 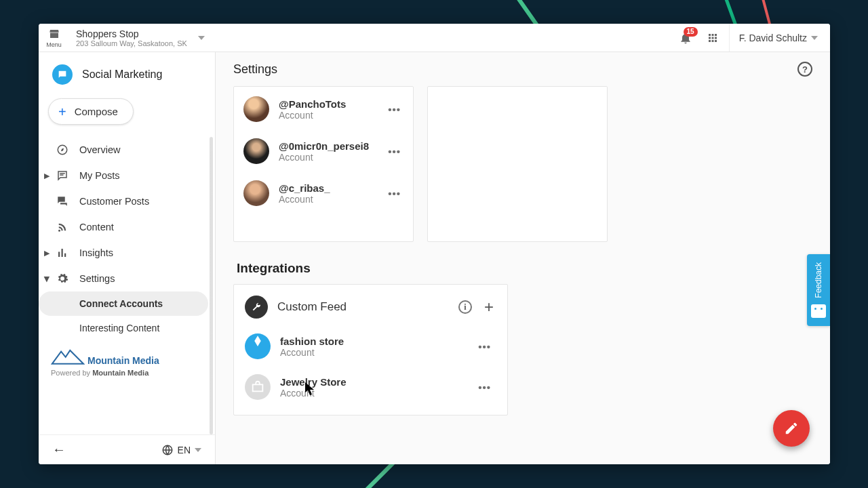 I want to click on sidebar-item-content: Content, so click(x=127, y=227).